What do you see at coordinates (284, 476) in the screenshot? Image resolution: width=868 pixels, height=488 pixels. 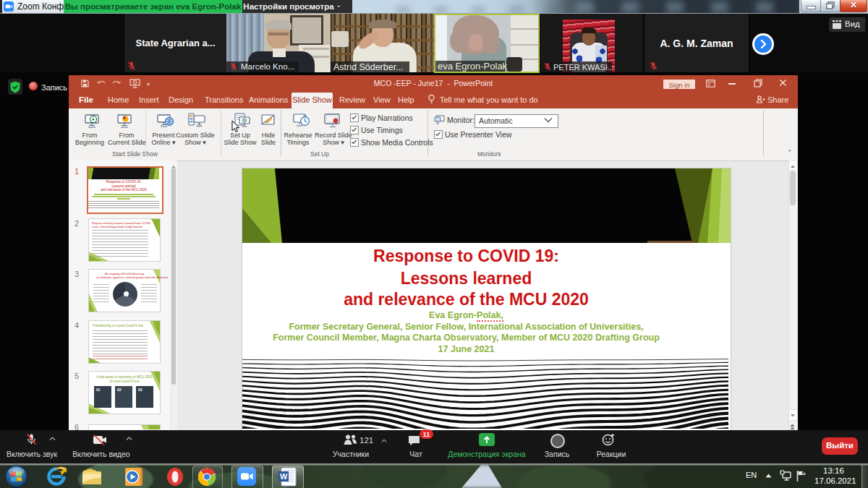 I see `svg-text: W` at bounding box center [284, 476].